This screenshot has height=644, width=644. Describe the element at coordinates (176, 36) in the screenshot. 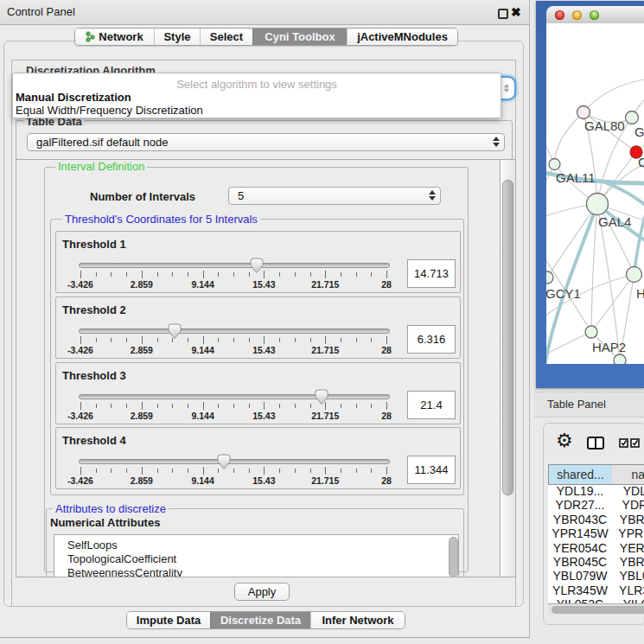

I see `tab-style: Style` at that location.